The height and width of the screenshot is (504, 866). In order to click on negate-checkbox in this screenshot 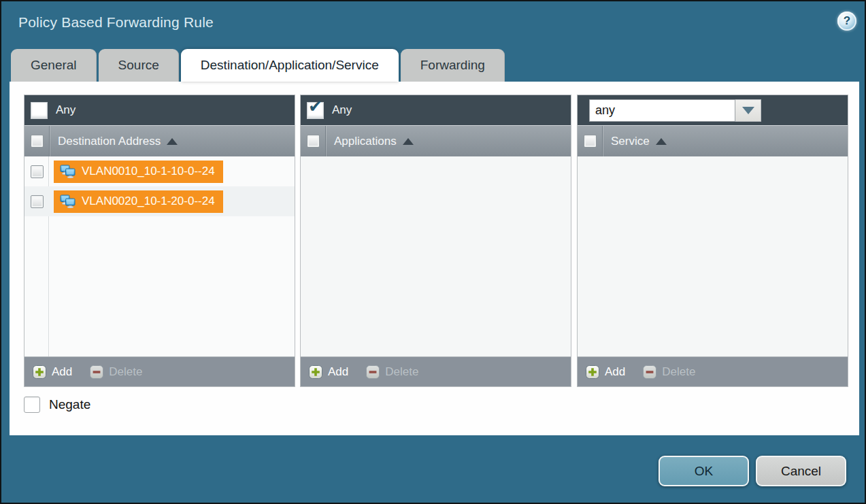, I will do `click(32, 405)`.